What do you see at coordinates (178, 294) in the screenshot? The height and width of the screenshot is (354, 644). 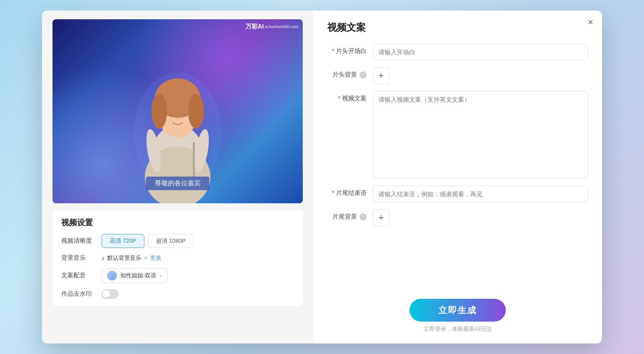 I see `watermark-row: 作品去水印` at bounding box center [178, 294].